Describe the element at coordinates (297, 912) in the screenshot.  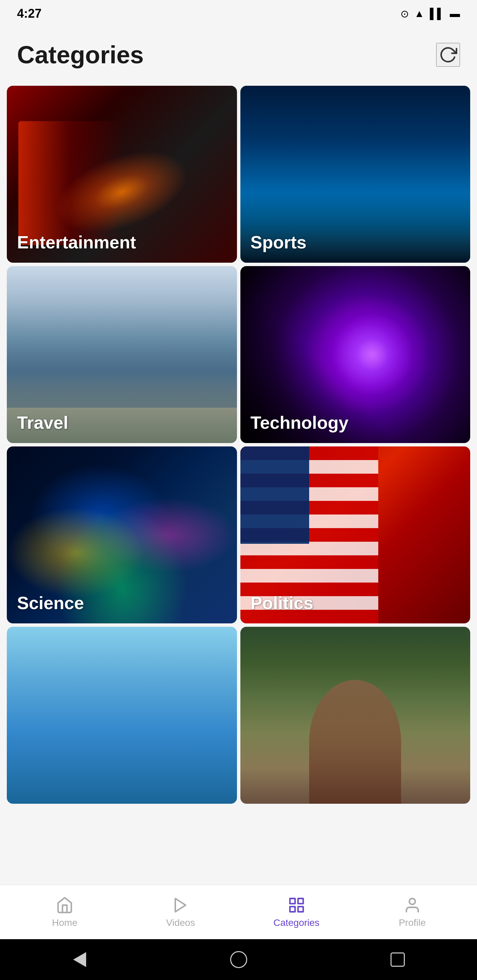
I see `nav-item-categories: Categories` at that location.